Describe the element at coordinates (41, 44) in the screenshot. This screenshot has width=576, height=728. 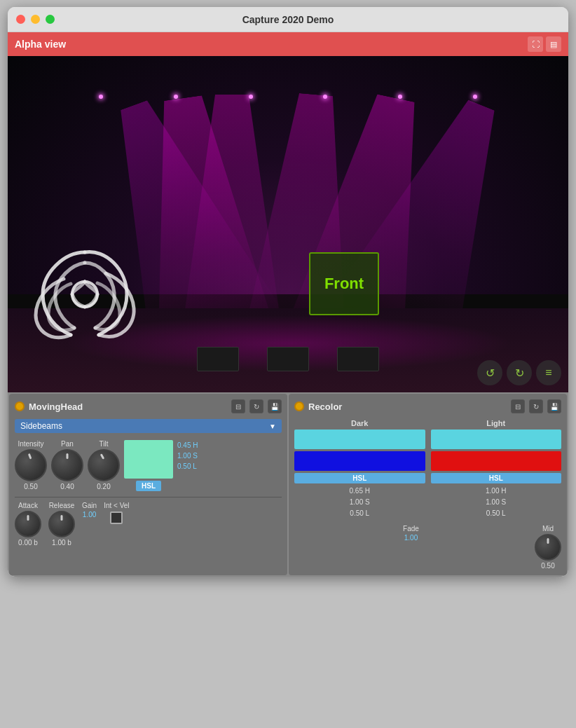
I see `alpha-view-label: Alpha view` at that location.